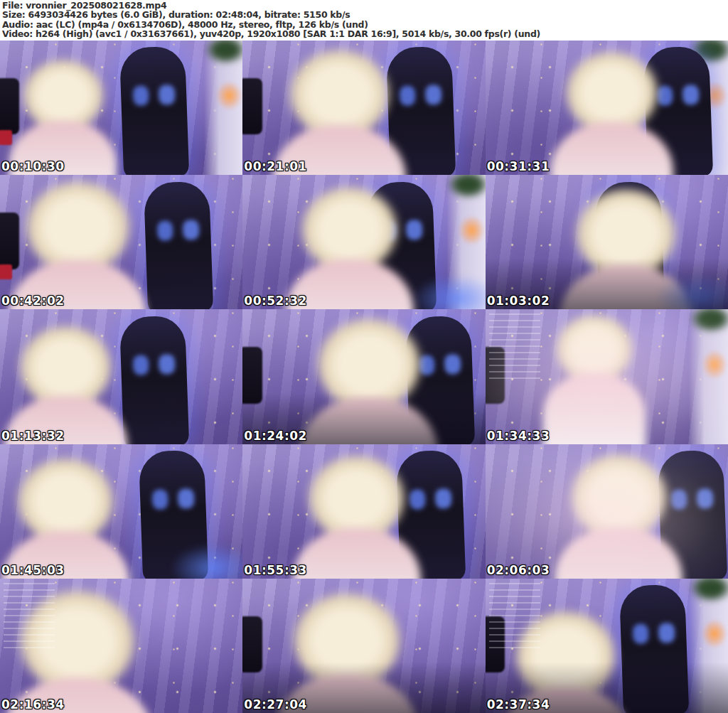  Describe the element at coordinates (276, 166) in the screenshot. I see `timestamp-overlay: 00:21:01` at that location.